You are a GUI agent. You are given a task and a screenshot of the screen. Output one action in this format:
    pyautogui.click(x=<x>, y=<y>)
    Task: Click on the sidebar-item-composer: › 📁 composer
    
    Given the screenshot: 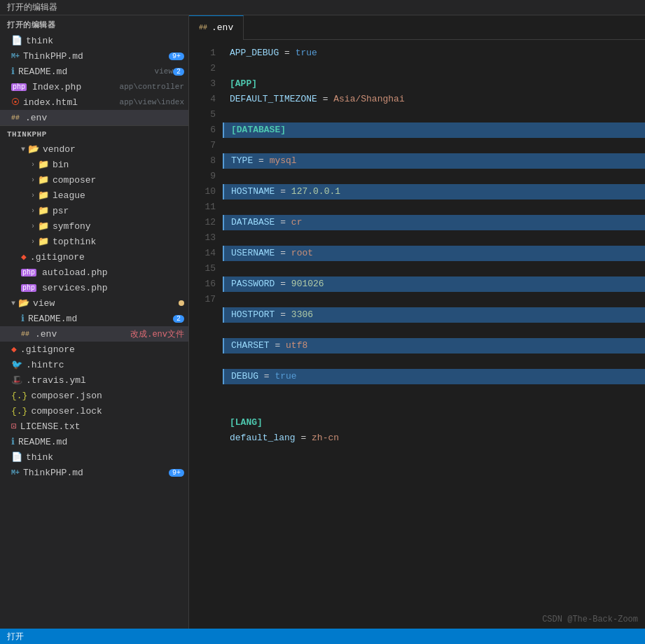 What is the action you would take?
    pyautogui.click(x=94, y=180)
    